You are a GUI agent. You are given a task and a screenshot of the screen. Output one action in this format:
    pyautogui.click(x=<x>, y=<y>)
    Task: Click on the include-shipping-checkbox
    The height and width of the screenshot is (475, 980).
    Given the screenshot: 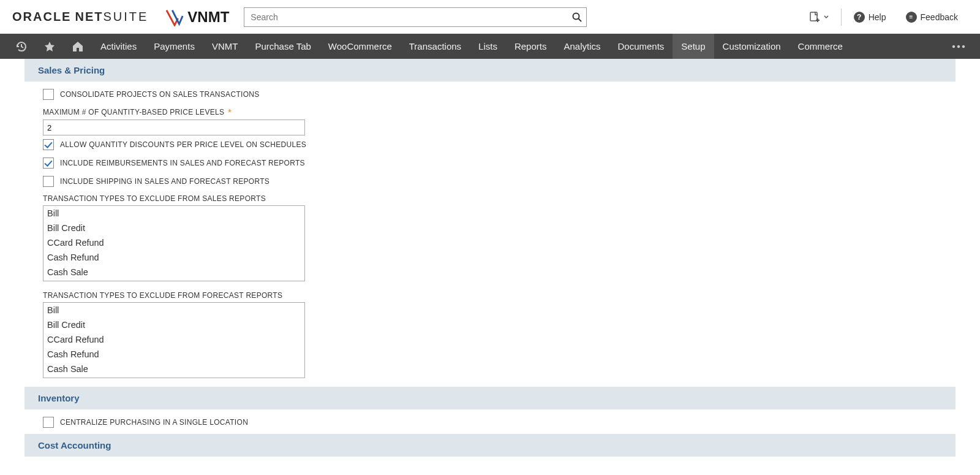 What is the action you would take?
    pyautogui.click(x=48, y=181)
    